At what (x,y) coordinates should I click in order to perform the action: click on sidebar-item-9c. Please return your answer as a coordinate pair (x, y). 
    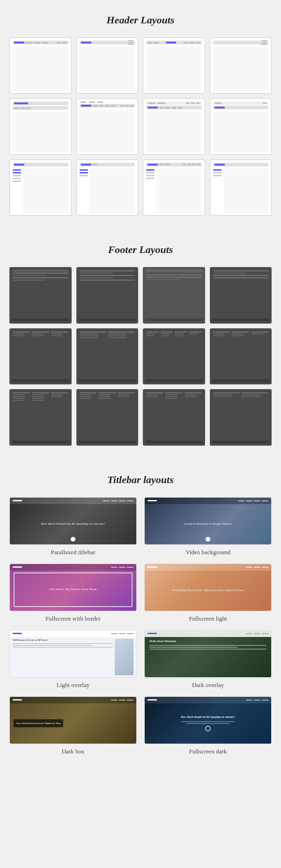
    Looking at the image, I should click on (17, 176).